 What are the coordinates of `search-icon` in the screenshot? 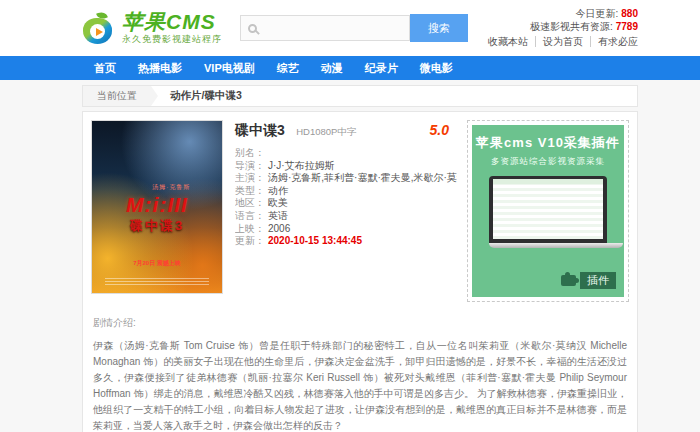 It's located at (252, 28).